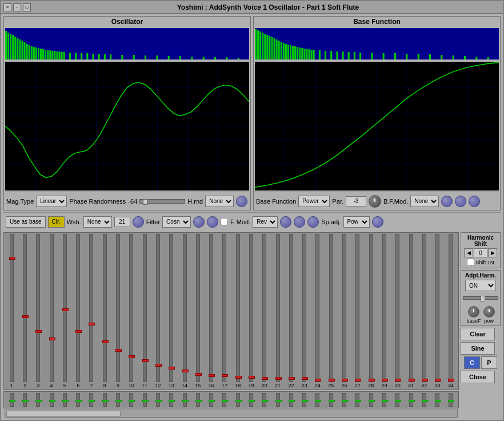 The height and width of the screenshot is (421, 504). Describe the element at coordinates (378, 222) in the screenshot. I see `spadj-knob` at that location.